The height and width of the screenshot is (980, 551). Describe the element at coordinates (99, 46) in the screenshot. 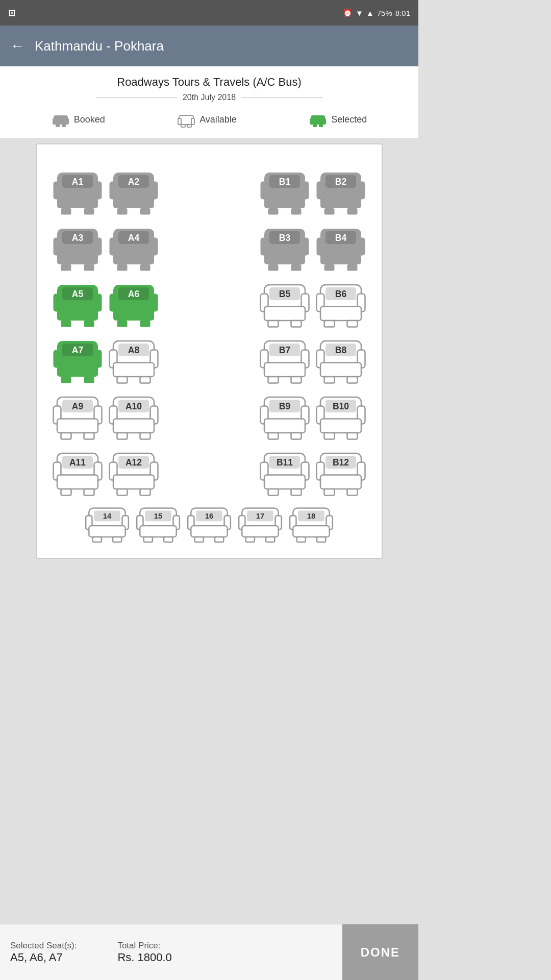

I see `page-title: Kathmandu - Pokhara` at that location.